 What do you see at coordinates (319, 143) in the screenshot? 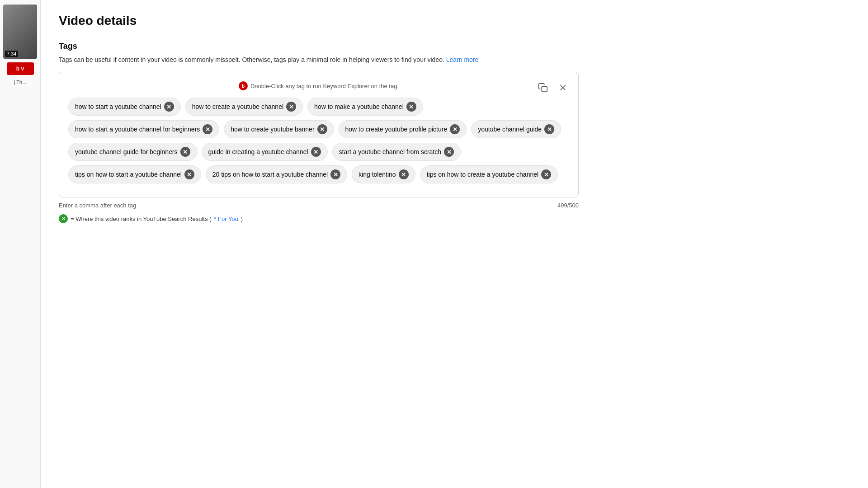
I see `tags-grid: how to start a youtube channel ✕ how to …` at bounding box center [319, 143].